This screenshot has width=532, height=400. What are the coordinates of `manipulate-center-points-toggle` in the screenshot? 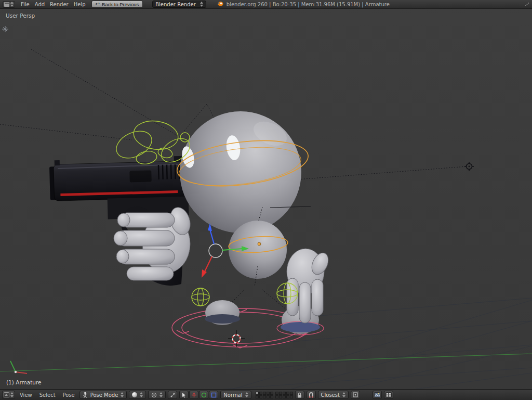 It's located at (172, 395).